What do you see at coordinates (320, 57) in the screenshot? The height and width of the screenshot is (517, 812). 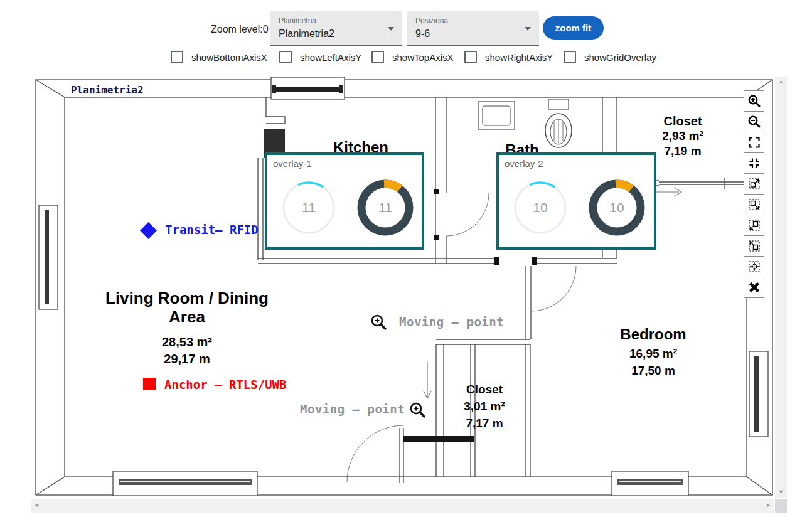 I see `checkbox-show-left-axis-y: showLeftAxisY` at bounding box center [320, 57].